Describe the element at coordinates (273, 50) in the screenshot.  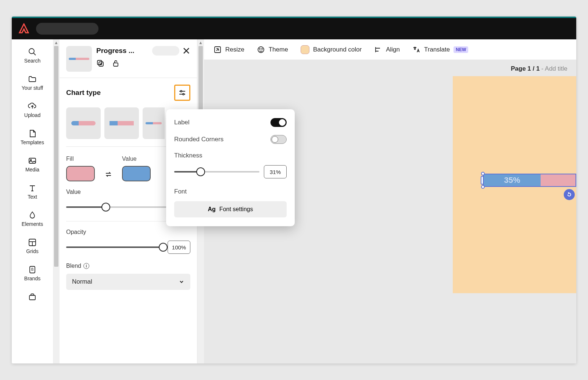
I see `theme-button: Theme` at that location.